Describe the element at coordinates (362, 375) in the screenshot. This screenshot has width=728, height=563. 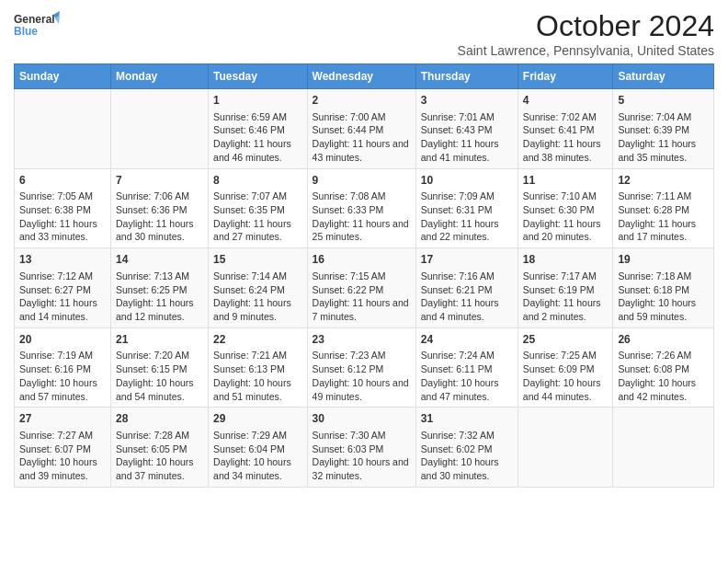
I see `cell-content: Sunrise: 7:23 AM Sunset: 6:12 PM Dayligh…` at that location.